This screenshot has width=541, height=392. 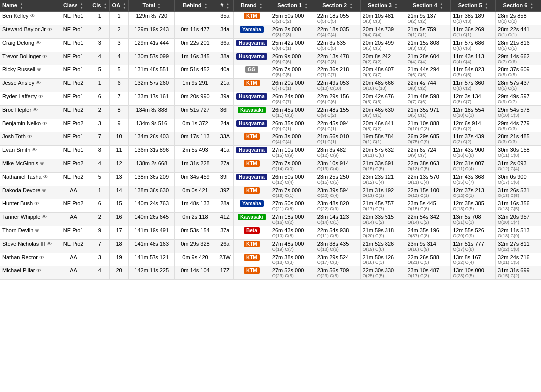 I want to click on col-name: Name ▲▼, so click(x=29, y=6).